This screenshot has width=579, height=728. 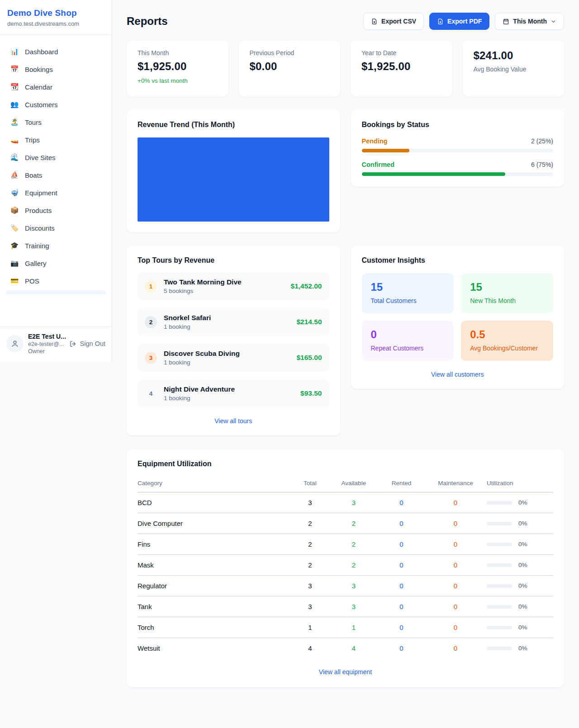 What do you see at coordinates (458, 374) in the screenshot?
I see `view-all-customers-link: View all customers` at bounding box center [458, 374].